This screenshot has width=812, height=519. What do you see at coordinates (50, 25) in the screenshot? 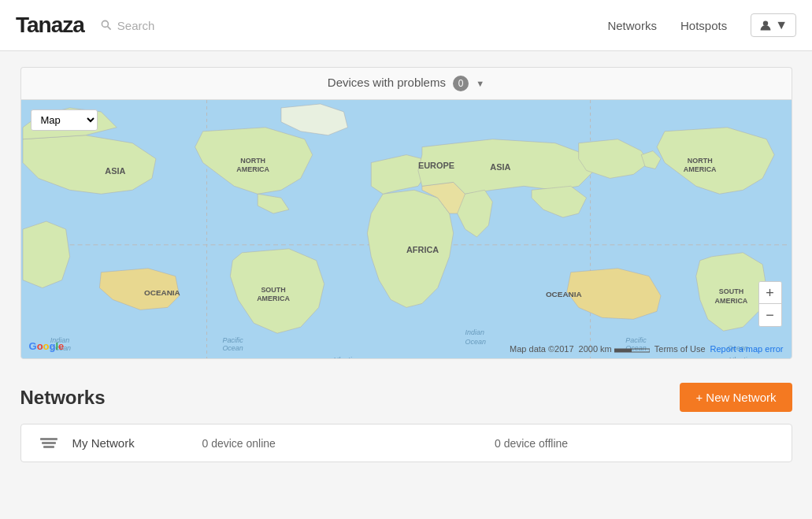
I see `logo: Tanaza` at bounding box center [50, 25].